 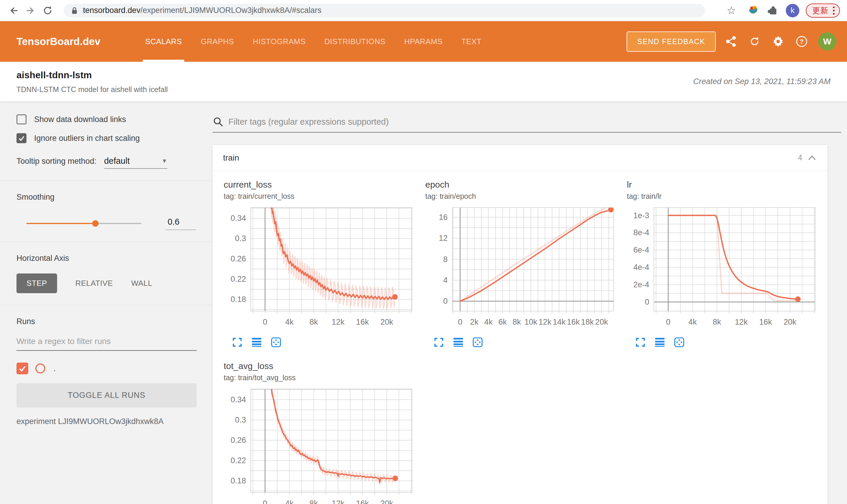 I want to click on share-icon, so click(x=731, y=41).